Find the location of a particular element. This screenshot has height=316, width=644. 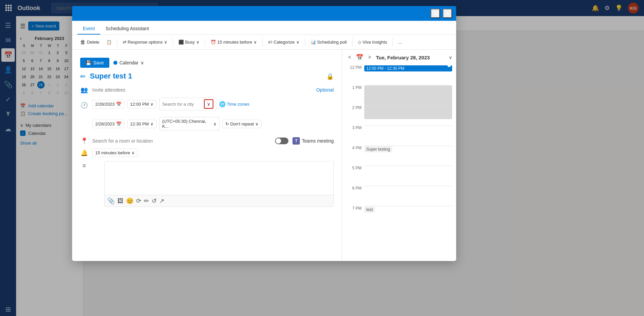

tab-event: Event is located at coordinates (89, 29).